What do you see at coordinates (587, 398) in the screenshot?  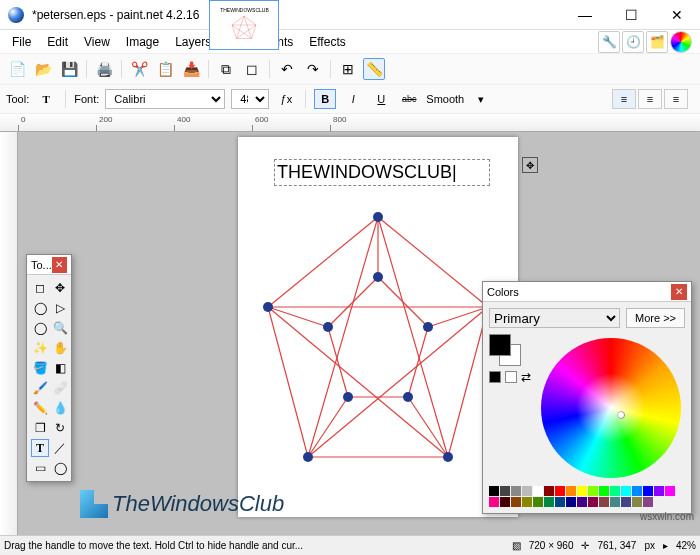 I see `colors-panel: Colors✕ Primary More >> ⇄` at bounding box center [587, 398].